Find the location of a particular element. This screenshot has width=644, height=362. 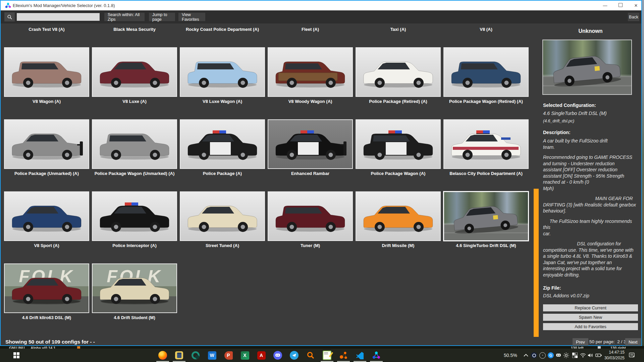

jump-to-page-button: Jump to page is located at coordinates (162, 17).